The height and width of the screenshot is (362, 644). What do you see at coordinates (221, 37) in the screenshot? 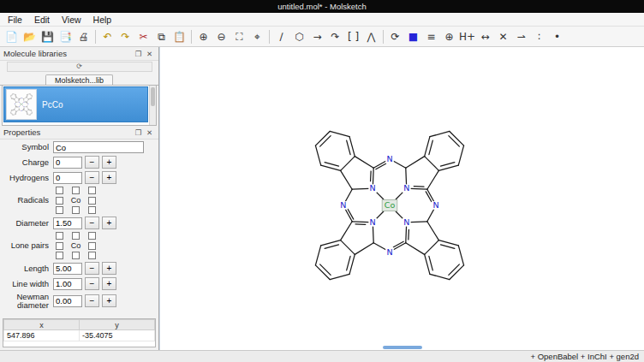
I see `zoom-out-button: ⊖` at bounding box center [221, 37].